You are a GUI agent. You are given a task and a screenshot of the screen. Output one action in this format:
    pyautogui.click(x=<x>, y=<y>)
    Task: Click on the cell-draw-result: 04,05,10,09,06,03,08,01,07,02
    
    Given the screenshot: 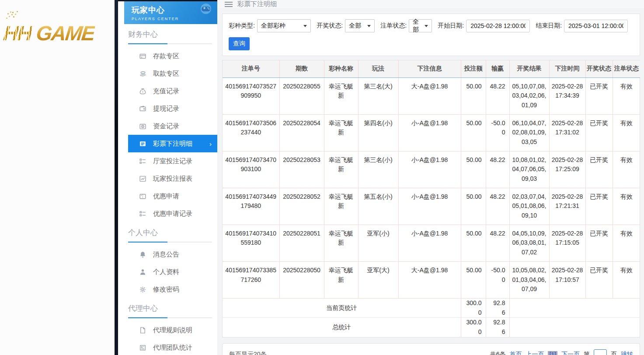 What is the action you would take?
    pyautogui.click(x=529, y=243)
    